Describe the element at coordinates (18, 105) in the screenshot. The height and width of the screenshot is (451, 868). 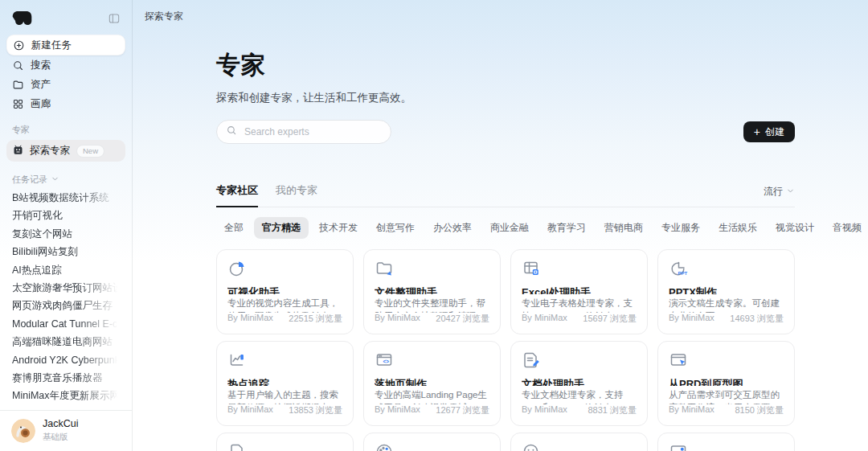
I see `grid-icon` at that location.